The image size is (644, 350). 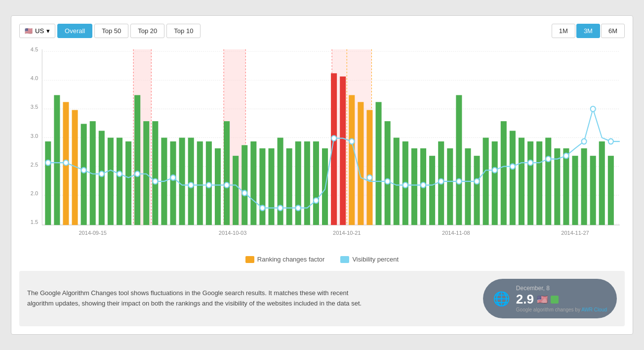 I want to click on filter-top50: Top 50, so click(x=112, y=31).